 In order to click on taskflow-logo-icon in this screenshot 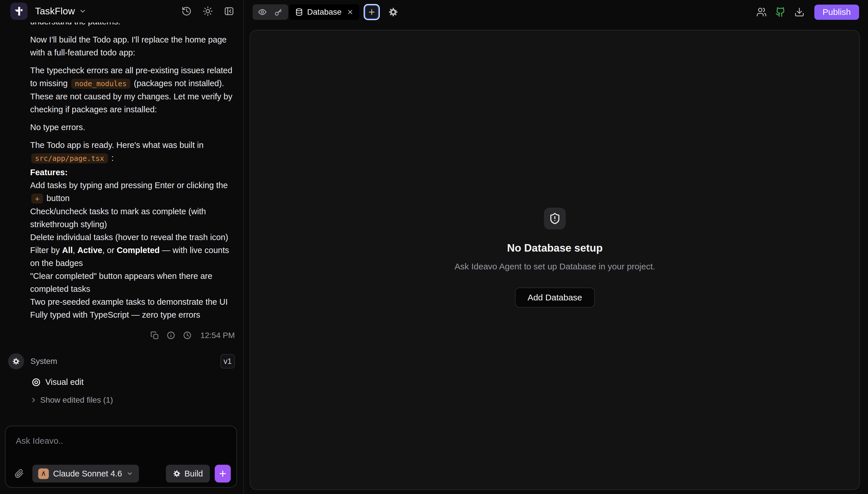, I will do `click(19, 11)`.